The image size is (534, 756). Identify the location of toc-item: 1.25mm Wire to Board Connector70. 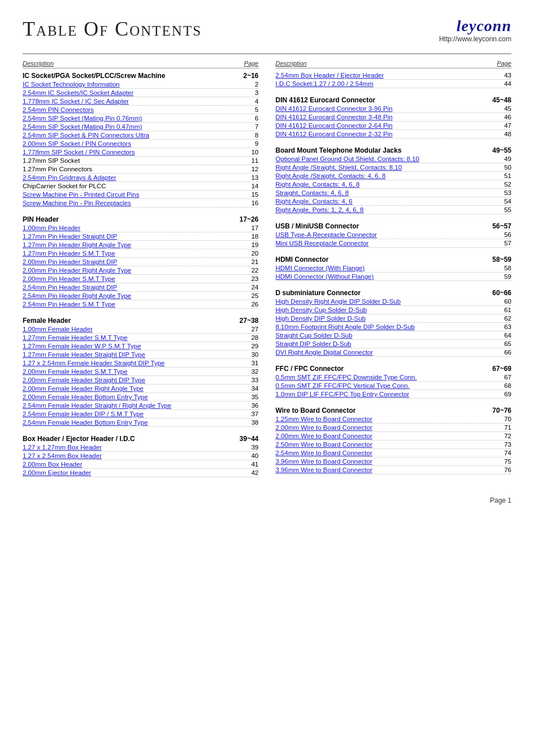
(394, 420).